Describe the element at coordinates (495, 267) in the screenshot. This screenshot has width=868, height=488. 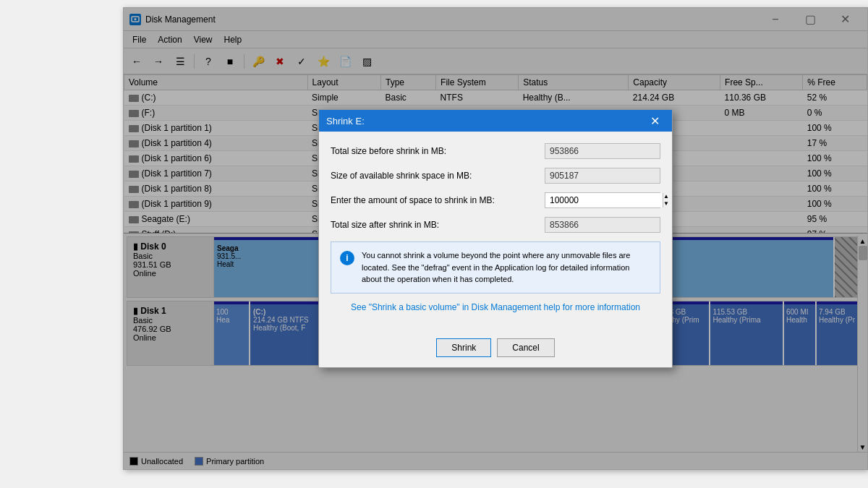
I see `info-box: i You cannot shrink a volume beyond the …` at that location.